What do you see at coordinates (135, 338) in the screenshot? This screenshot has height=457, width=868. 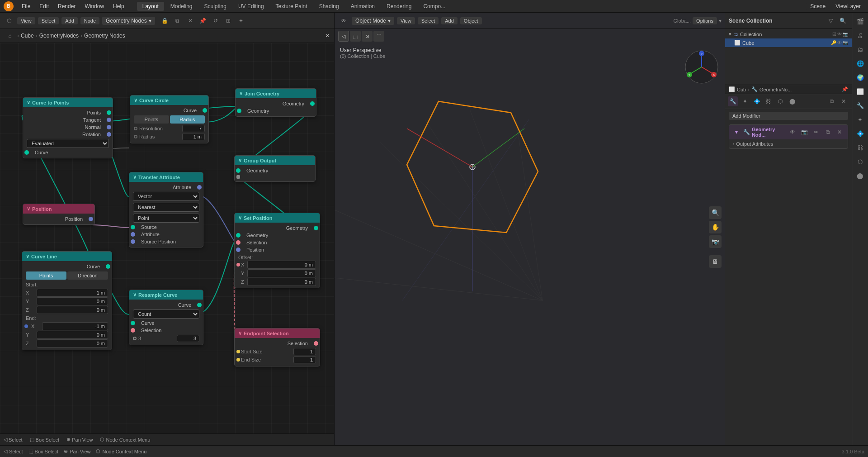 I see `rc-count-socket` at bounding box center [135, 338].